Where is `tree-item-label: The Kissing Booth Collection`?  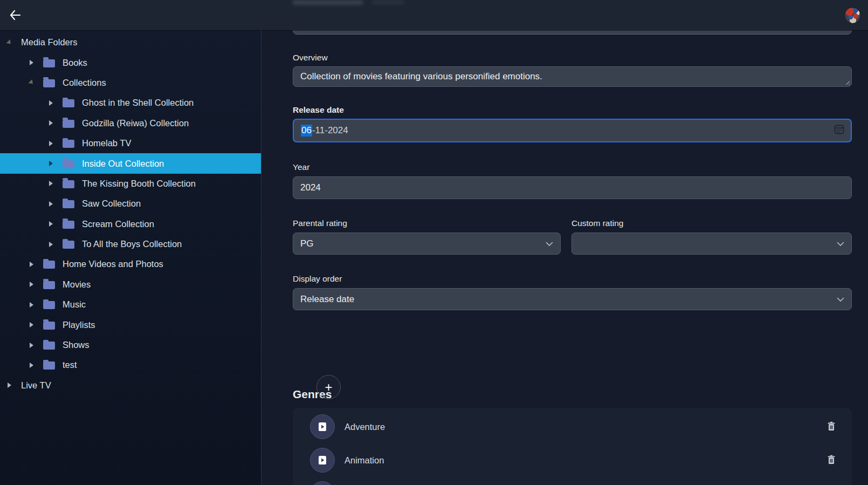
tree-item-label: The Kissing Booth Collection is located at coordinates (139, 183).